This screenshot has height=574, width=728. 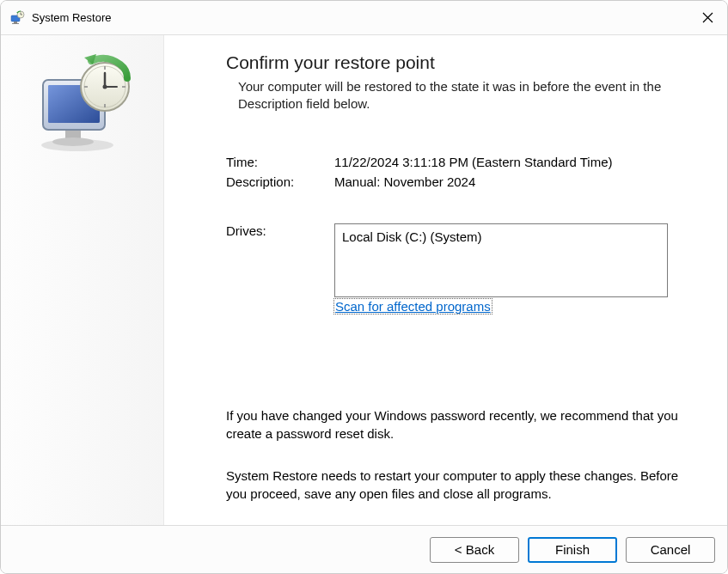 What do you see at coordinates (17, 18) in the screenshot?
I see `system-restore-icon` at bounding box center [17, 18].